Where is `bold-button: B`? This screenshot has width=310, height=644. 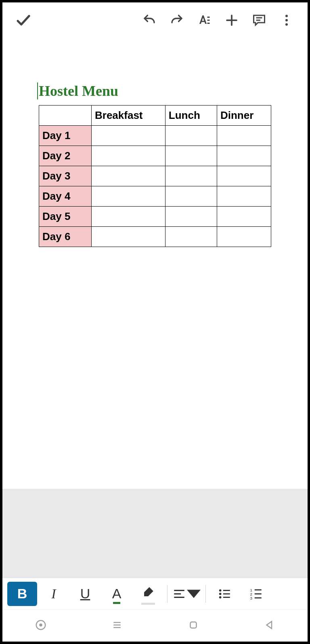 bold-button: B is located at coordinates (22, 594).